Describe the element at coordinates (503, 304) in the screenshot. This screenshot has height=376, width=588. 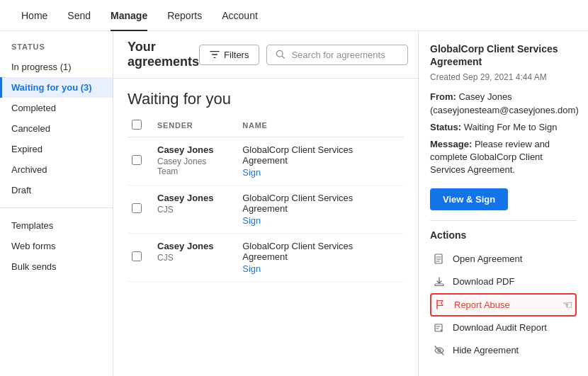
I see `action-report-abuse: Report Abuse ☜` at that location.